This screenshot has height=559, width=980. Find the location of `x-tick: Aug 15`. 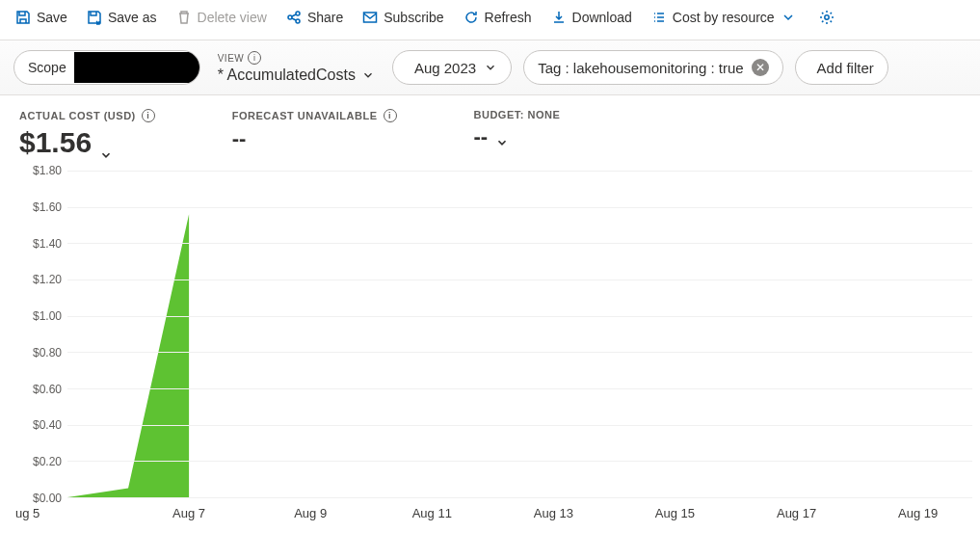

x-tick: Aug 15 is located at coordinates (675, 513).